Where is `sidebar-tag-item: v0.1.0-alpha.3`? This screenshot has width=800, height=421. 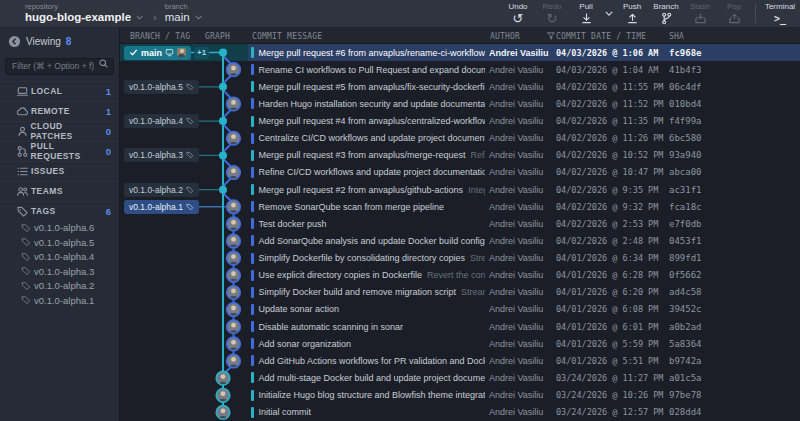 sidebar-tag-item: v0.1.0-alpha.3 is located at coordinates (60, 272).